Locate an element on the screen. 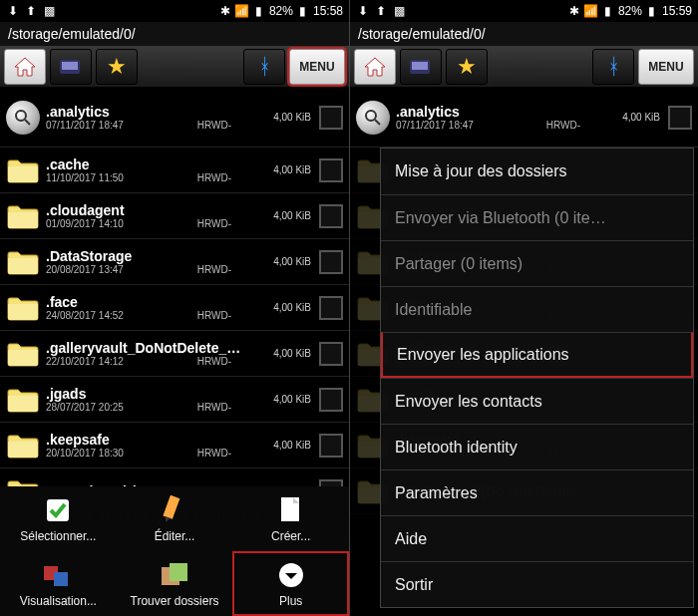  file-row: .keepsafe20/10/2017 18:30HRWD-4,00 KiB is located at coordinates (174, 446).